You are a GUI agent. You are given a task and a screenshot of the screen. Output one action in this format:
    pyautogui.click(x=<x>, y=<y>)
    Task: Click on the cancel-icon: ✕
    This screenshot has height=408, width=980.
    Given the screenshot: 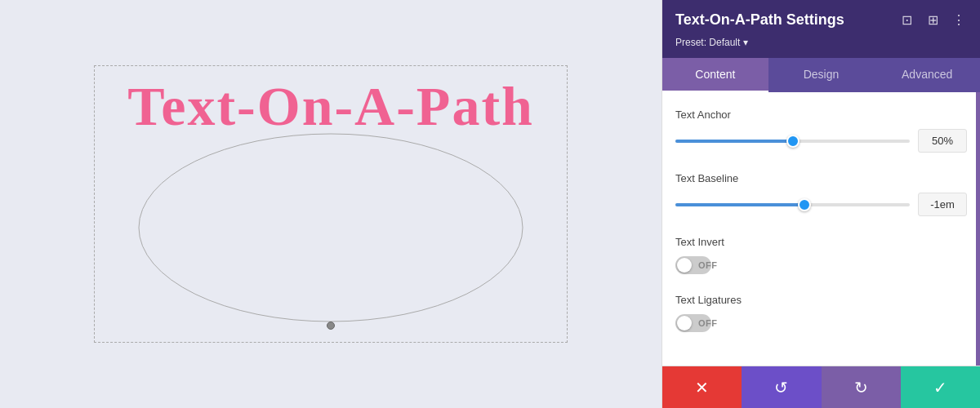 What is the action you would take?
    pyautogui.click(x=702, y=388)
    